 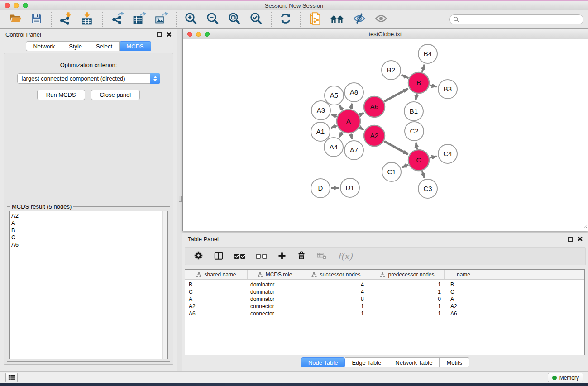 What do you see at coordinates (341, 135) in the screenshot?
I see `edge-A-A4` at bounding box center [341, 135].